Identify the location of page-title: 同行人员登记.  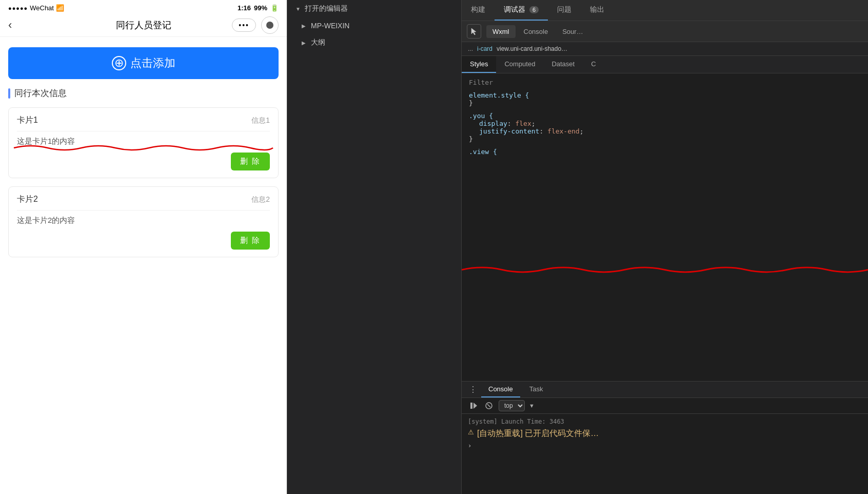
(144, 25).